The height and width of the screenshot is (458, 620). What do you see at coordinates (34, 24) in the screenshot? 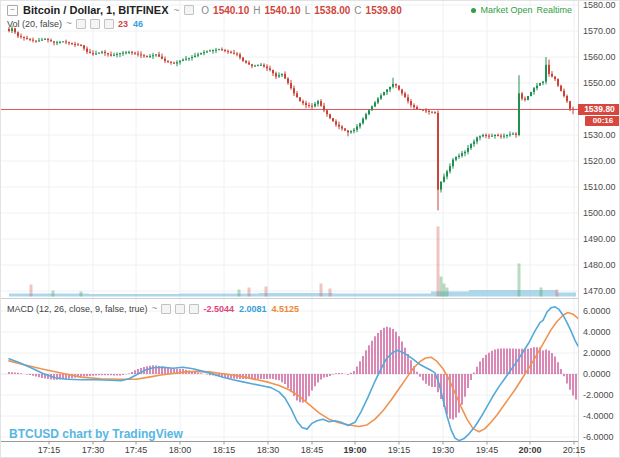
I see `volume-indicator-label: Vol (20, false)` at bounding box center [34, 24].